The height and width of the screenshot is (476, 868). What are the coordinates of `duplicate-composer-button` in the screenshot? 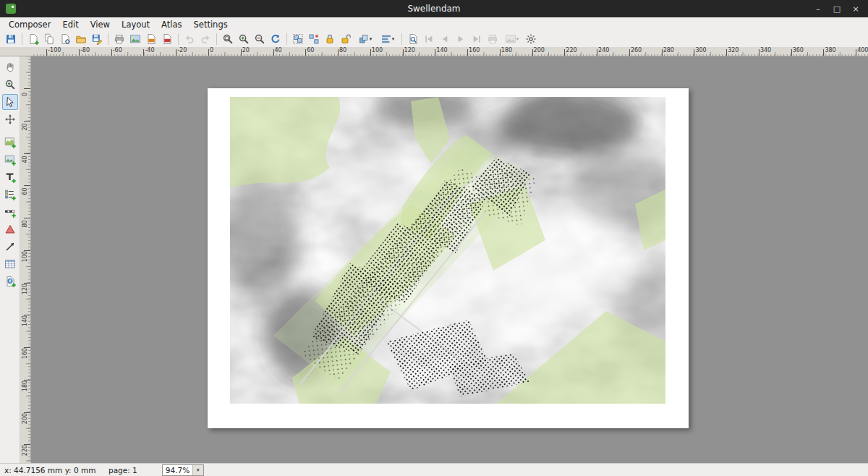 It's located at (49, 39).